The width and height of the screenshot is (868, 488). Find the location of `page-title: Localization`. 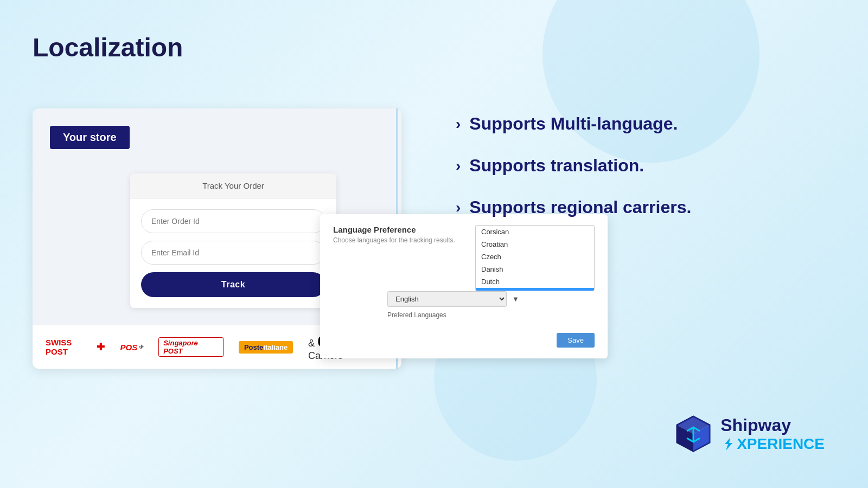

page-title: Localization is located at coordinates (107, 48).